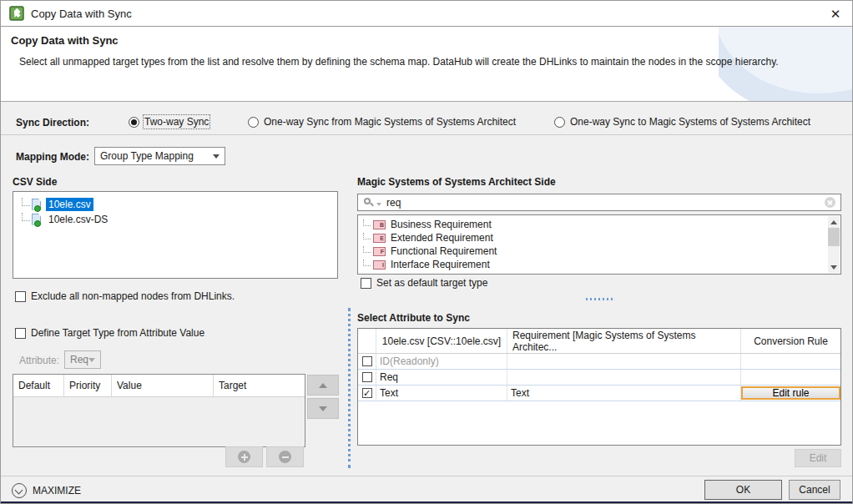 This screenshot has height=504, width=853. Describe the element at coordinates (624, 340) in the screenshot. I see `column-header-target: Requirement [Magic Systems of Systems Ar…` at that location.